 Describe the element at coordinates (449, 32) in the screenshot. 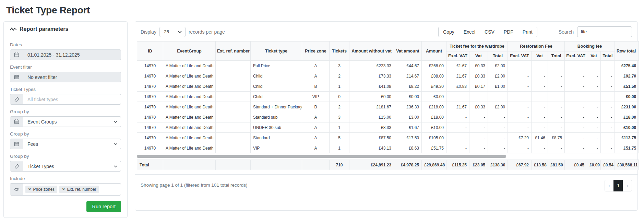

I see `copy-button: Copy` at that location.